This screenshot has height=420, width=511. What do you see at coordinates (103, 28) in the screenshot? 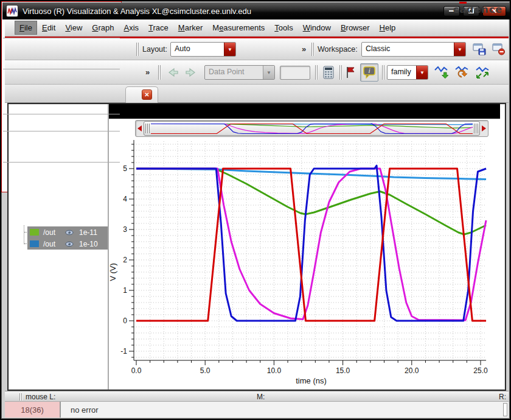
I see `menu-graph: Graph` at bounding box center [103, 28].